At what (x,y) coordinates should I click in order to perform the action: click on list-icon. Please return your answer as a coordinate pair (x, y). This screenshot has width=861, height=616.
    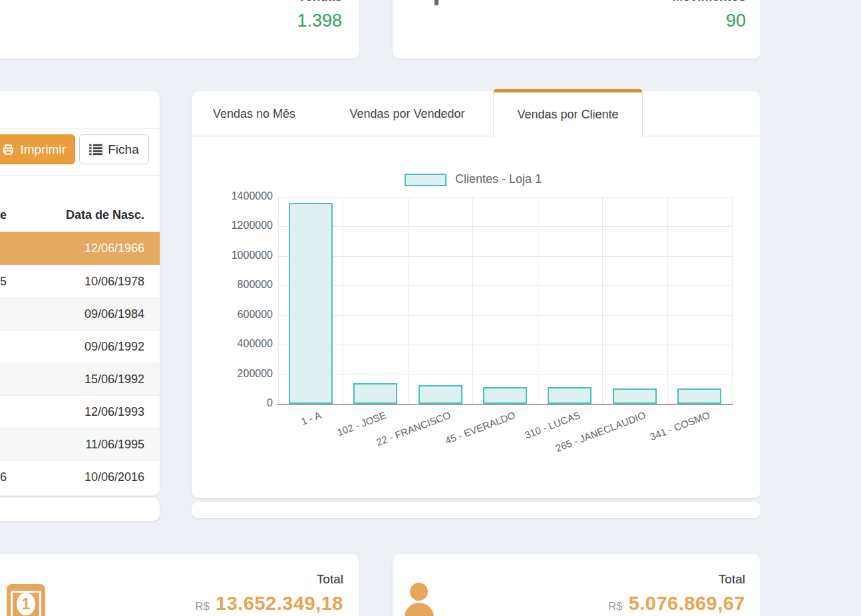
    Looking at the image, I should click on (96, 150).